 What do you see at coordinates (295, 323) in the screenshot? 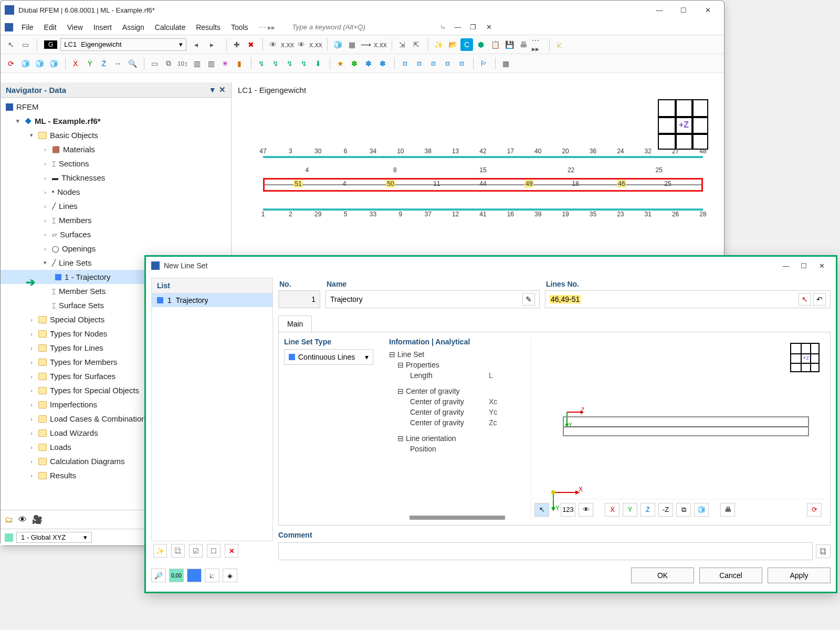
I see `tab-main: Main` at bounding box center [295, 323].